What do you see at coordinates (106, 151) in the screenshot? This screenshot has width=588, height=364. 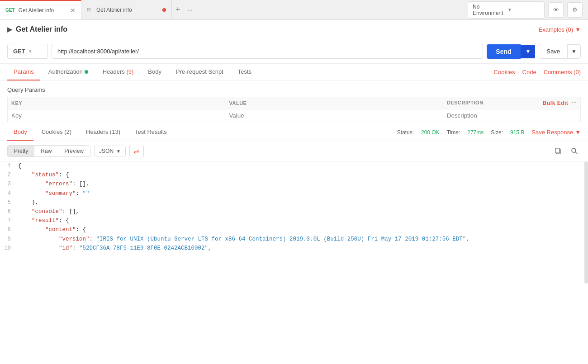 I see `json-label: JSON` at bounding box center [106, 151].